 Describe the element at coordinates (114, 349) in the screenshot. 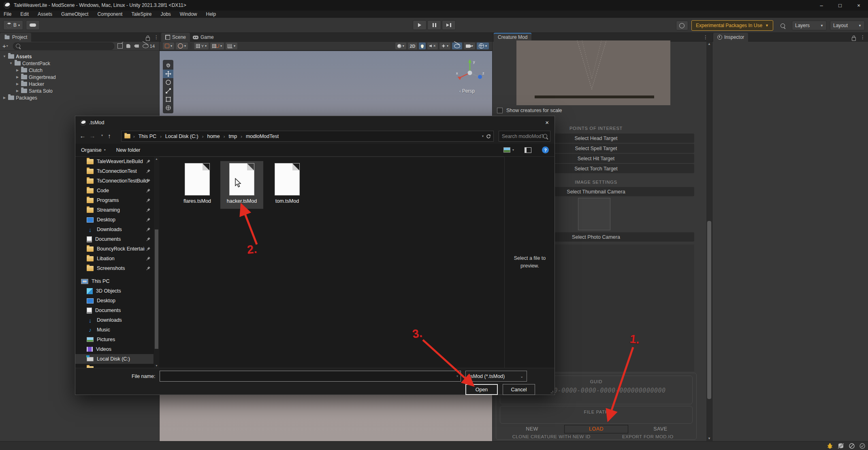

I see `sidebar-item: Videos` at that location.